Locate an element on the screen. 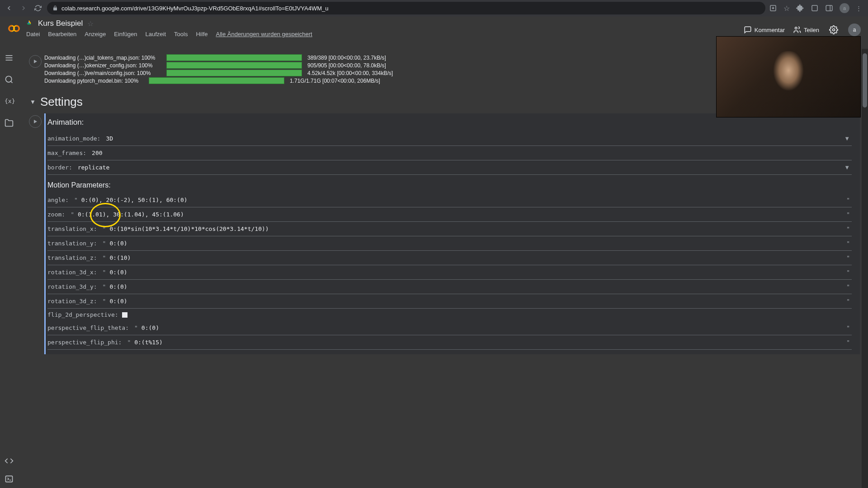  field-label: rotation_3d_z: is located at coordinates (74, 301).